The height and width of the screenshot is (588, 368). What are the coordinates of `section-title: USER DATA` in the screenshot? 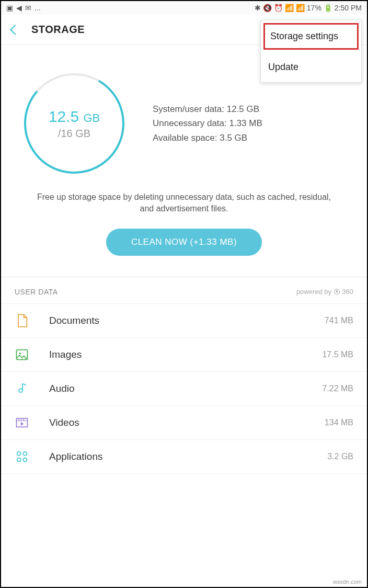 It's located at (37, 292).